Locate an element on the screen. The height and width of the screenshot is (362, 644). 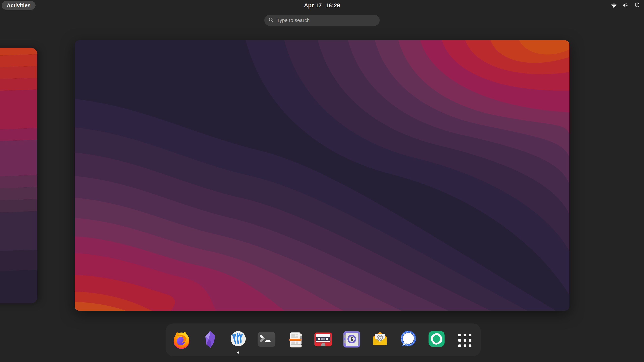
system-status-area is located at coordinates (626, 5).